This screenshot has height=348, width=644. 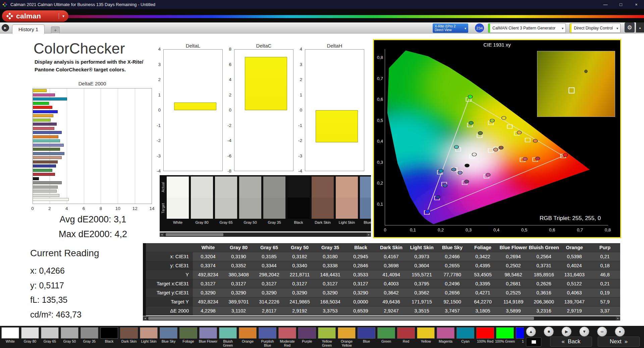 What do you see at coordinates (296, 80) in the screenshot?
I see `deltah-y-tick: 2` at bounding box center [296, 80].